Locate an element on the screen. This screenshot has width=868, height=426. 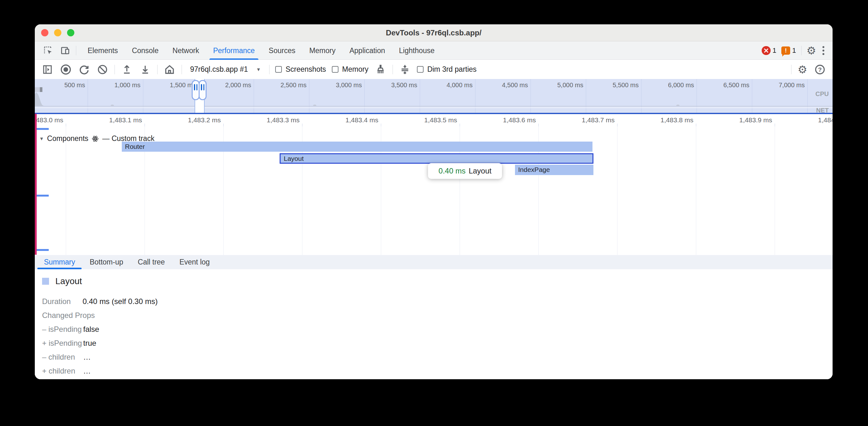
tab-performance: Performance is located at coordinates (234, 51).